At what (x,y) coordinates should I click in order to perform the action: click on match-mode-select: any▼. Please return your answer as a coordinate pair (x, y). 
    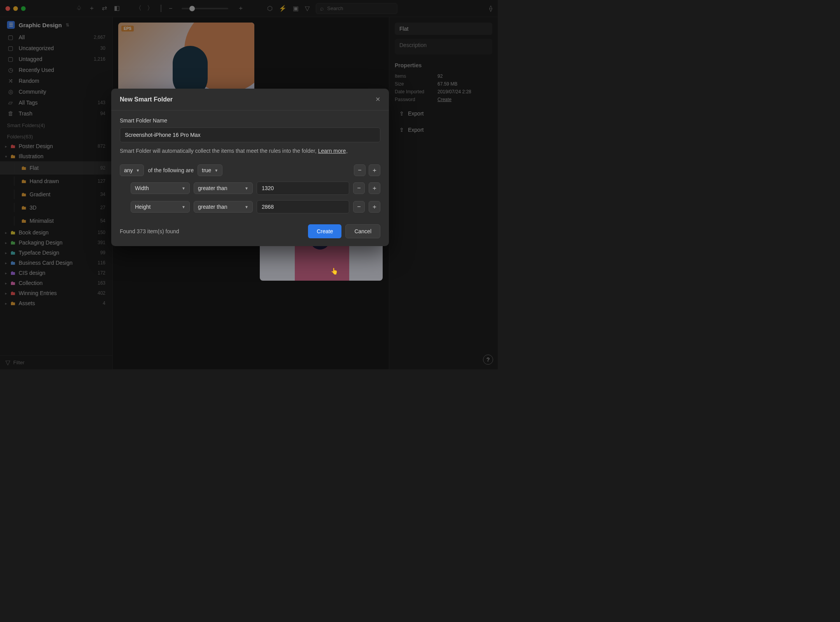
    Looking at the image, I should click on (132, 170).